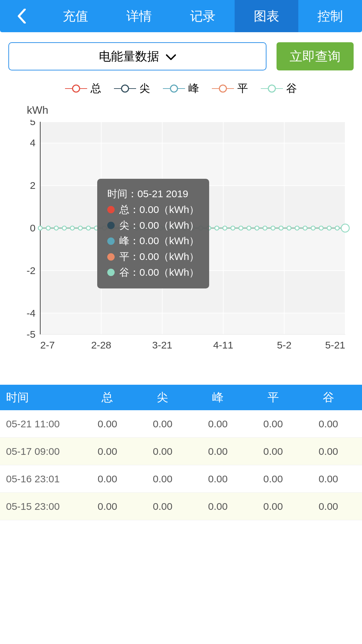 The height and width of the screenshot is (644, 362). What do you see at coordinates (181, 451) in the screenshot?
I see `table-row: 05-17 09:000.000.000.000.000.00` at bounding box center [181, 451].